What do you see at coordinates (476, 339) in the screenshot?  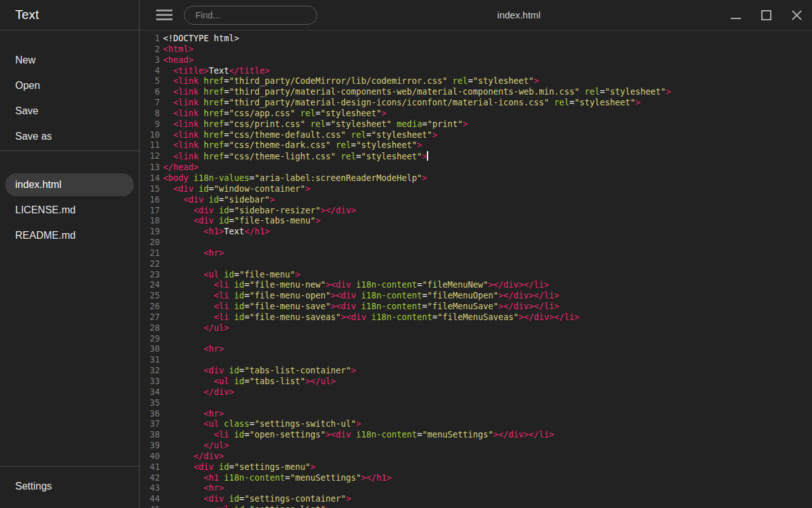 I see `code-line: 29` at bounding box center [476, 339].